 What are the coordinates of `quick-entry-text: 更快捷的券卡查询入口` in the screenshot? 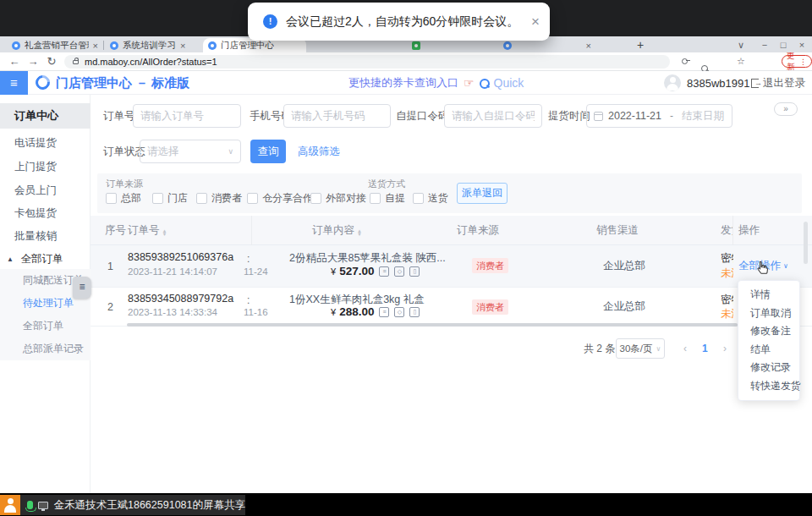 It's located at (403, 83).